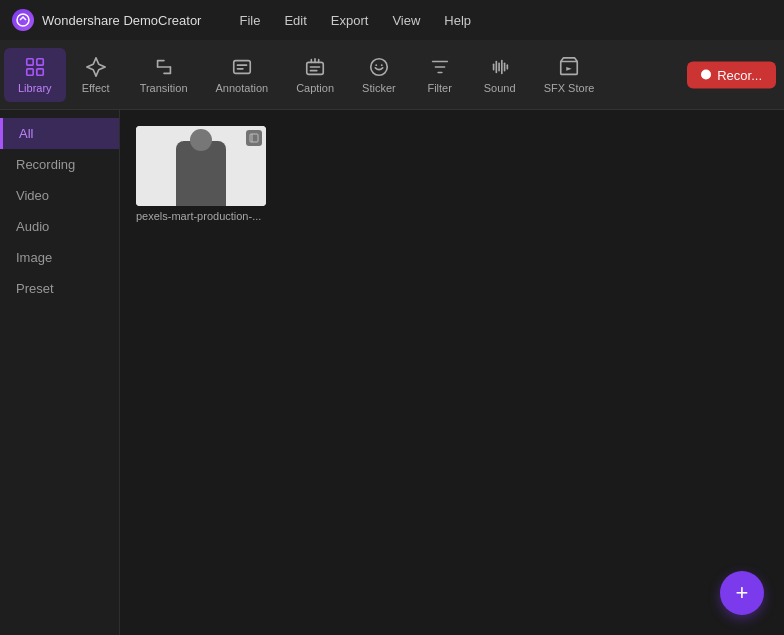  What do you see at coordinates (35, 75) in the screenshot?
I see `toolbar-library: Library` at bounding box center [35, 75].